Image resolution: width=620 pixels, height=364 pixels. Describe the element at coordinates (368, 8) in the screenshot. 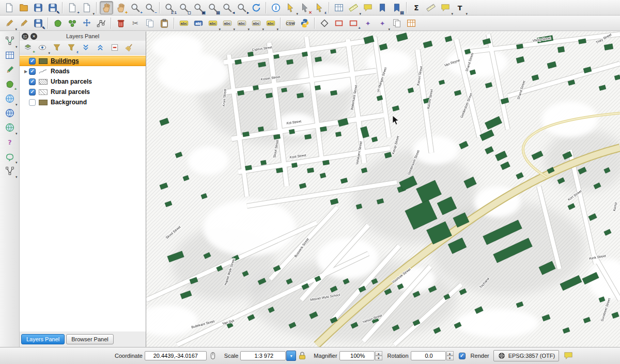

I see `map-tips-button` at that location.